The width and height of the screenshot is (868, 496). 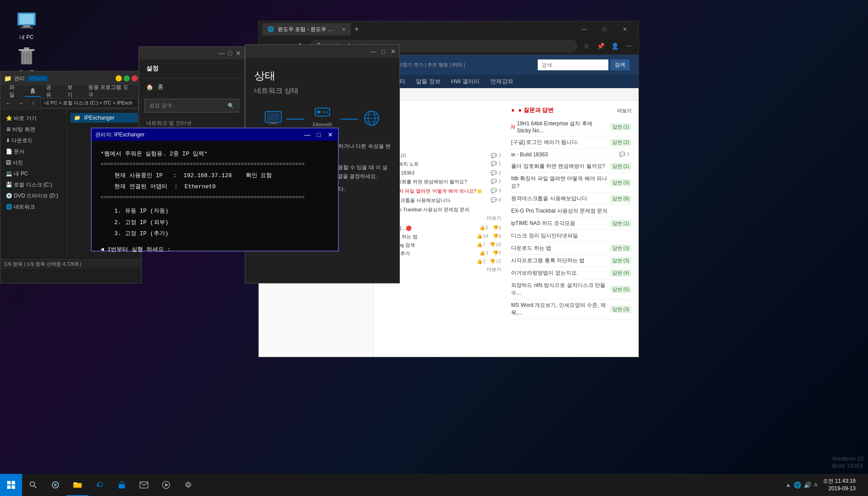 What do you see at coordinates (34, 196) in the screenshot?
I see `sidebar-dvd-drive-d: 💿 DVD 드라이브 (D:)` at bounding box center [34, 196].